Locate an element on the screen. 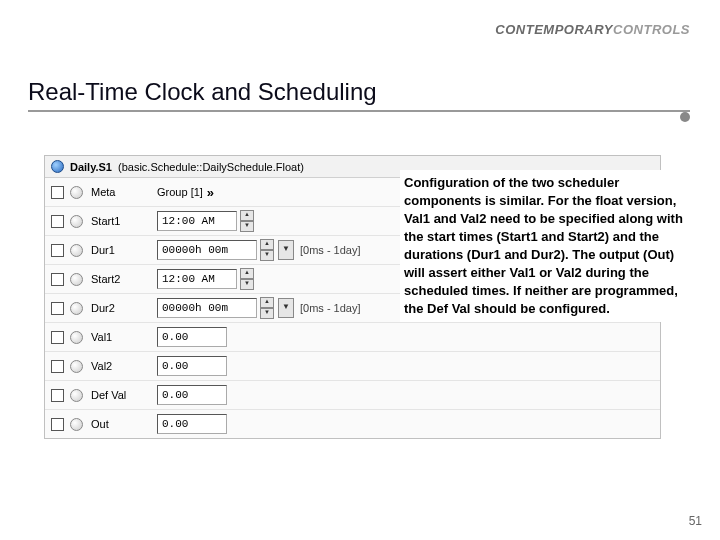  input-val2: 0.00 is located at coordinates (192, 366).